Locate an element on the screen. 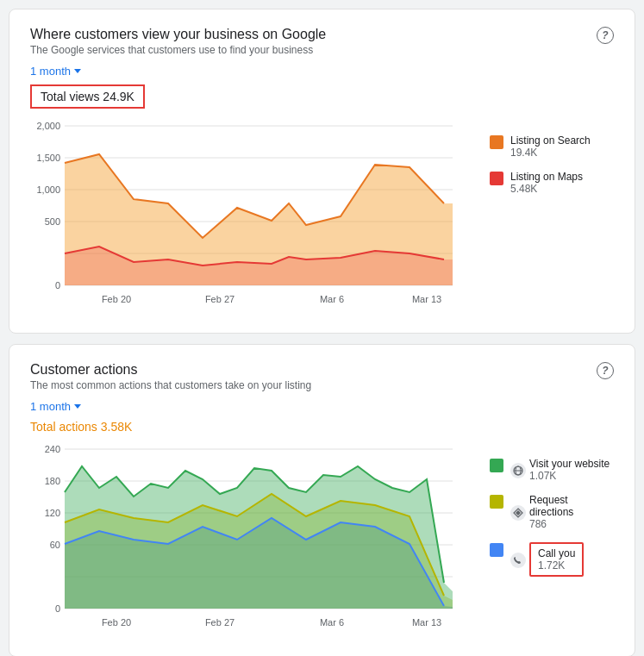 Image resolution: width=644 pixels, height=656 pixels. svg-text: 1,500 is located at coordinates (48, 158).